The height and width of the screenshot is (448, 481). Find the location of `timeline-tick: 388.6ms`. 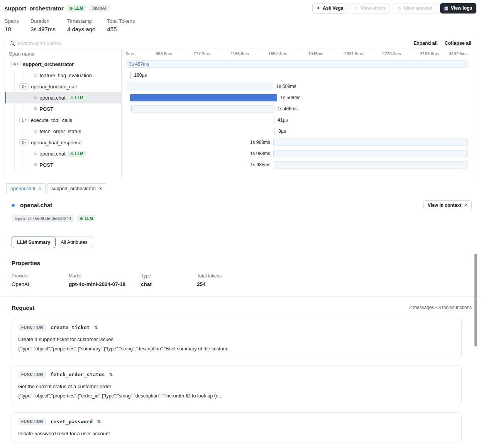

timeline-tick: 388.6ms is located at coordinates (164, 54).